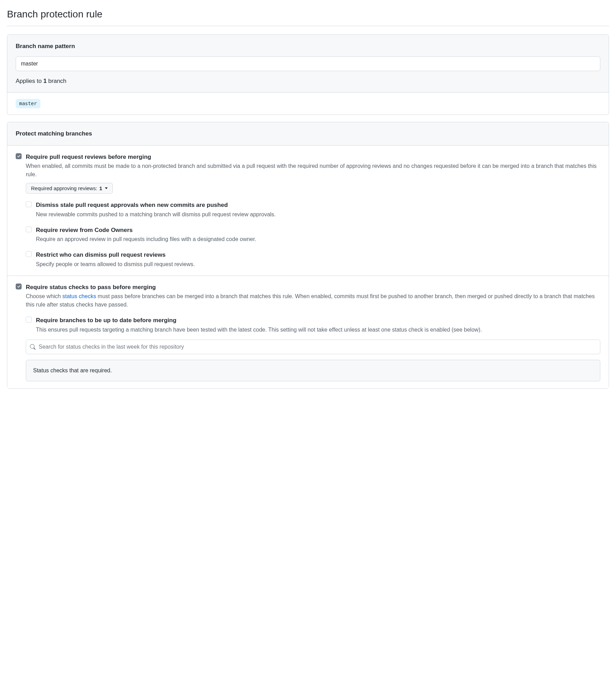 The width and height of the screenshot is (616, 675). I want to click on restrict-dismiss-checkbox, so click(29, 254).